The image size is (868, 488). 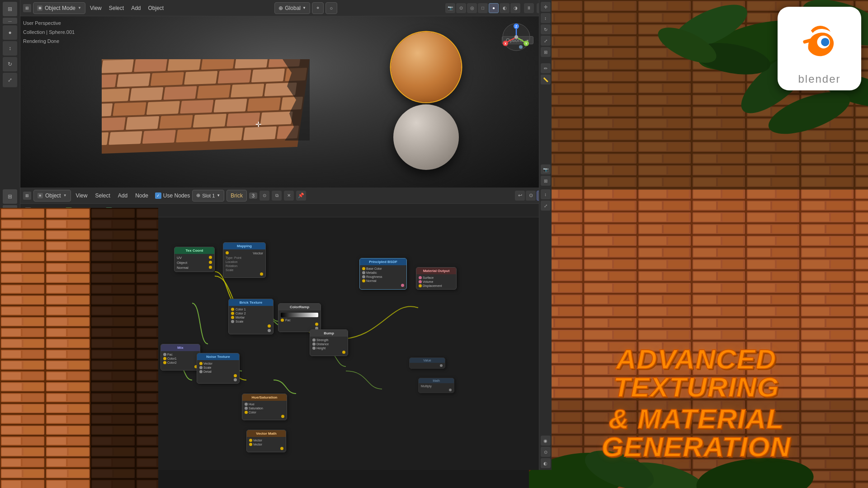 What do you see at coordinates (546, 41) in the screenshot?
I see `icon-scale: ⤢` at bounding box center [546, 41].